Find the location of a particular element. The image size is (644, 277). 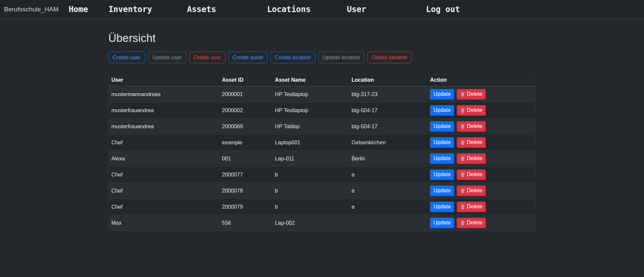

navbar-brand: Berufsschule_HAM is located at coordinates (32, 9).